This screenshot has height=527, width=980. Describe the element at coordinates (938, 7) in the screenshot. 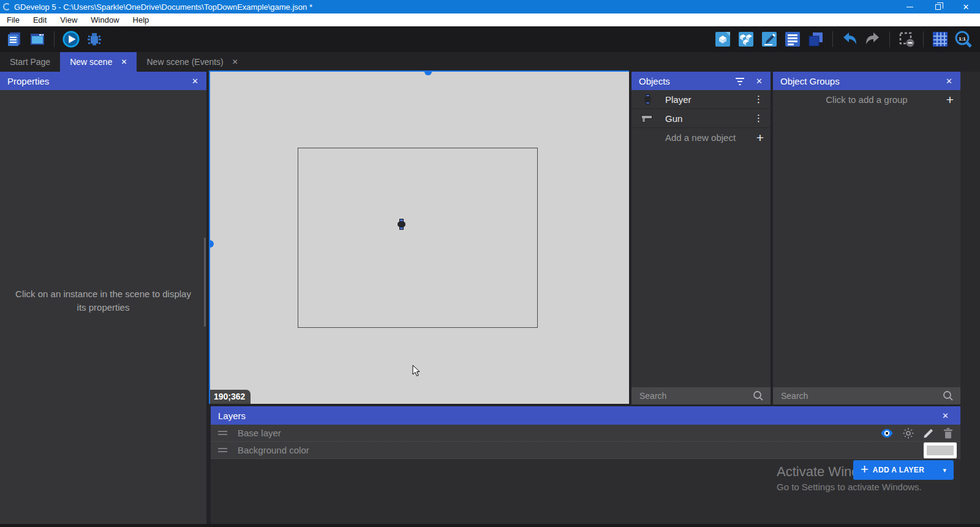

I see `window-controls: ✕` at that location.